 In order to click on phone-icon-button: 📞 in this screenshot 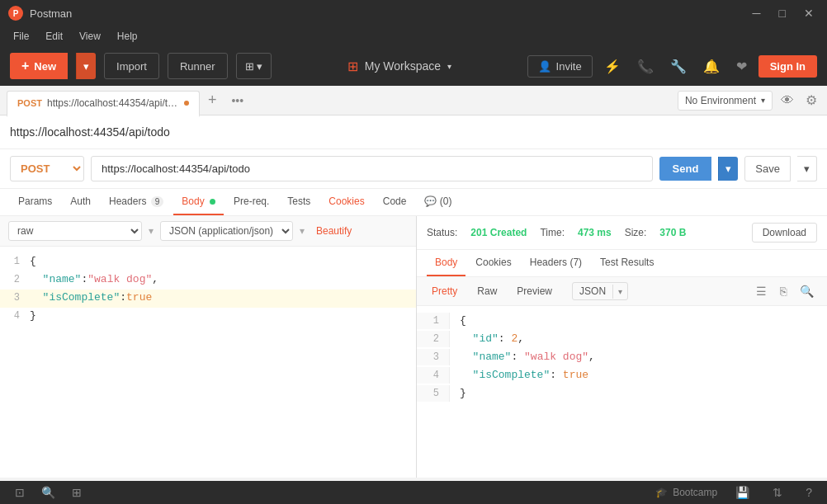, I will do `click(645, 66)`.